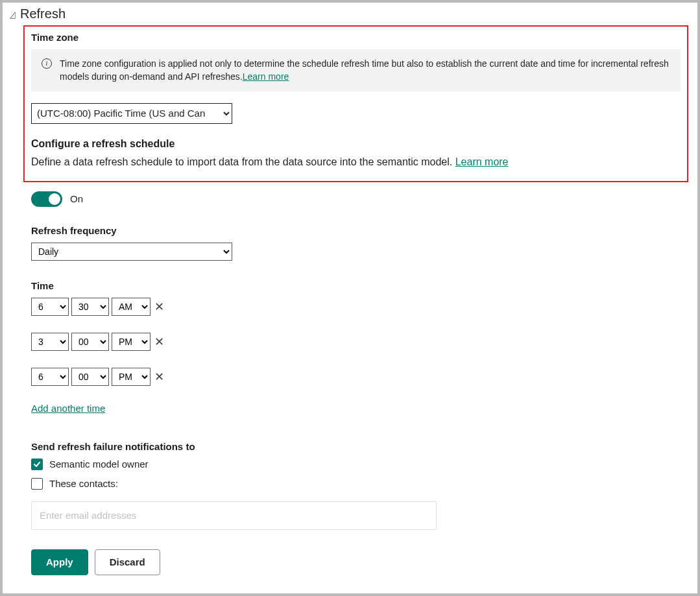 The width and height of the screenshot is (700, 596). Describe the element at coordinates (359, 307) in the screenshot. I see `time-row: 6 30 AM ✕` at that location.